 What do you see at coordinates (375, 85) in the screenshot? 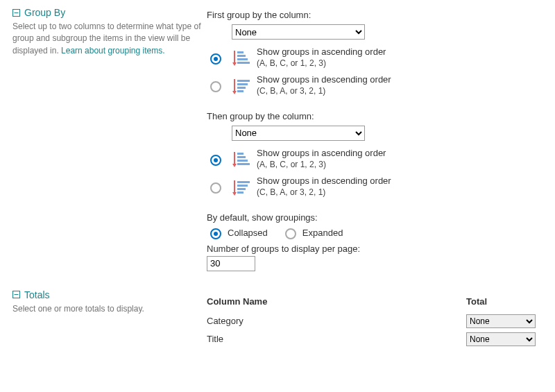
I see `first-desc-row: Show groups in descending order (C, B, A…` at bounding box center [375, 85].